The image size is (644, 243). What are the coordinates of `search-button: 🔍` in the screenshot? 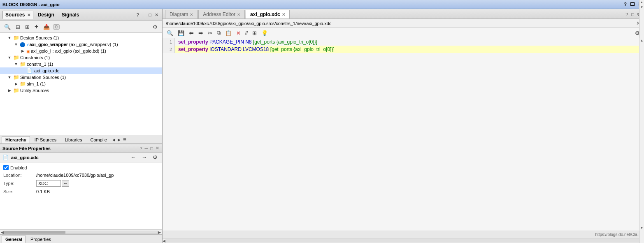 It's located at (7, 27).